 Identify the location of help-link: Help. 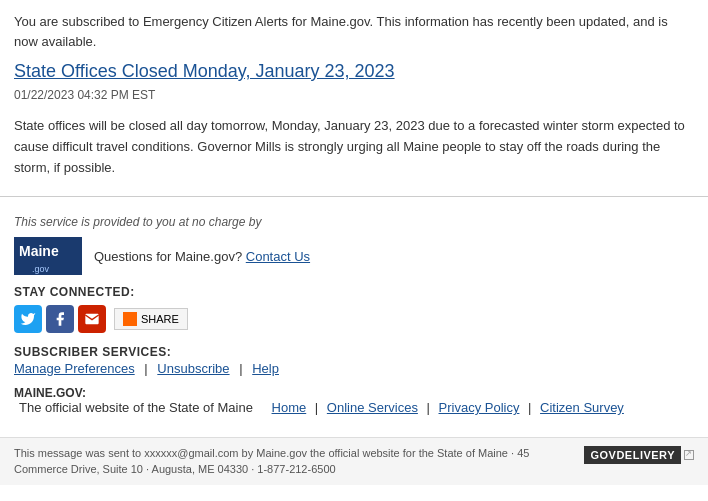
(266, 368).